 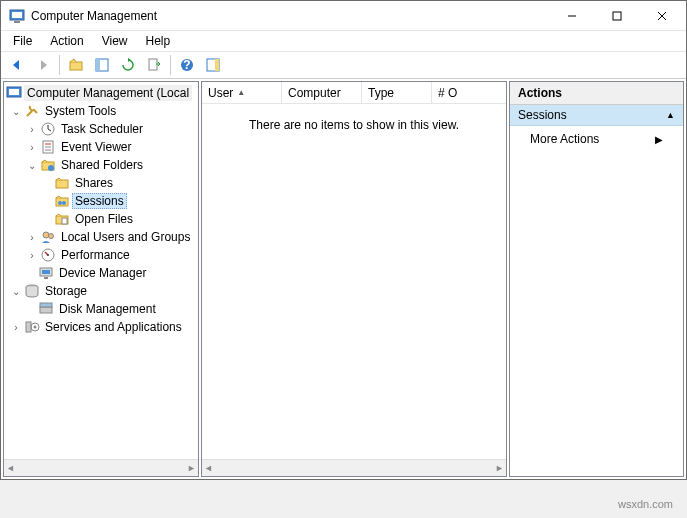 What do you see at coordinates (48, 147) in the screenshot?
I see `event-viewer-icon` at bounding box center [48, 147].